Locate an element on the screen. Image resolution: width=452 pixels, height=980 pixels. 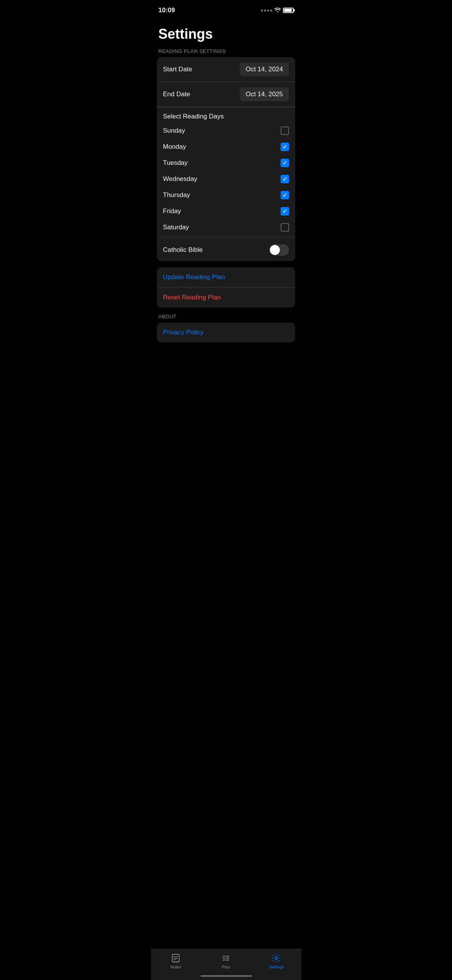
tuesday-label: Tuesday is located at coordinates (176, 163).